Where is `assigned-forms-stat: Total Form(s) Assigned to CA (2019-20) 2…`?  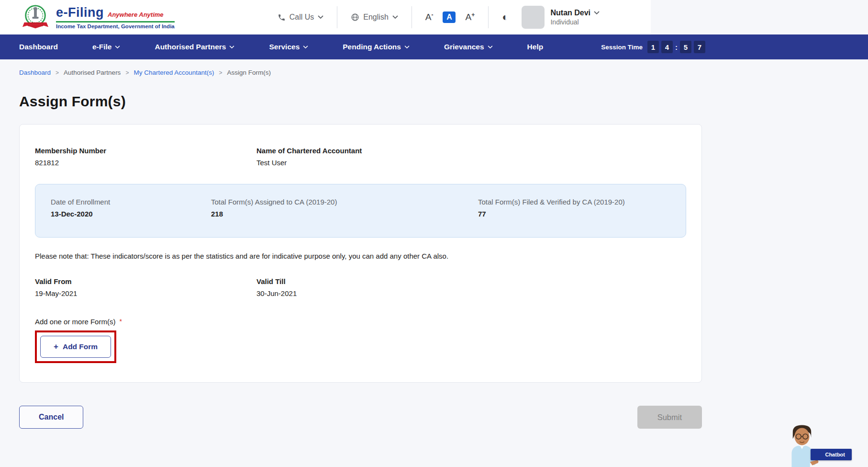 assigned-forms-stat: Total Form(s) Assigned to CA (2019-20) 2… is located at coordinates (345, 208).